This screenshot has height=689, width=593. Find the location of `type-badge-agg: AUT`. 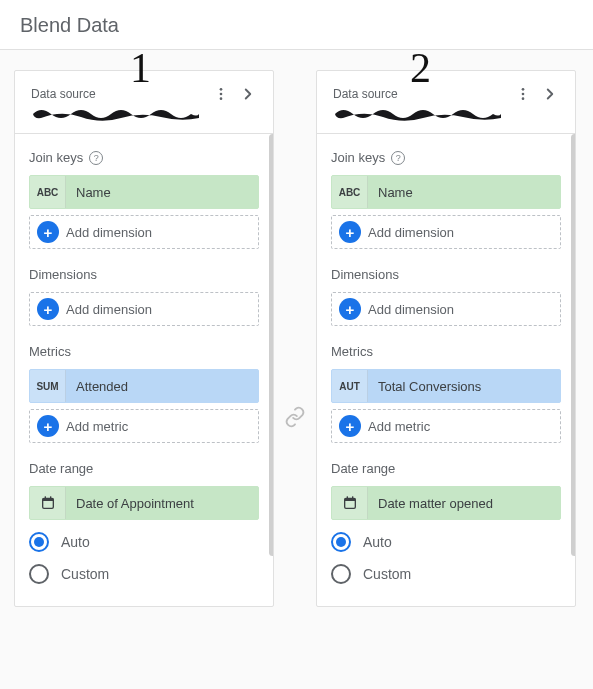

type-badge-agg: AUT is located at coordinates (350, 386).